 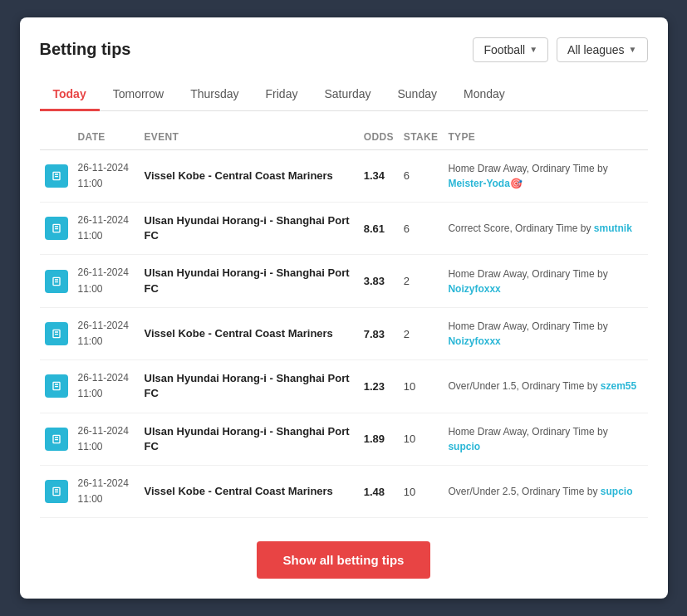 I want to click on page-title: Betting tips, so click(x=86, y=50).